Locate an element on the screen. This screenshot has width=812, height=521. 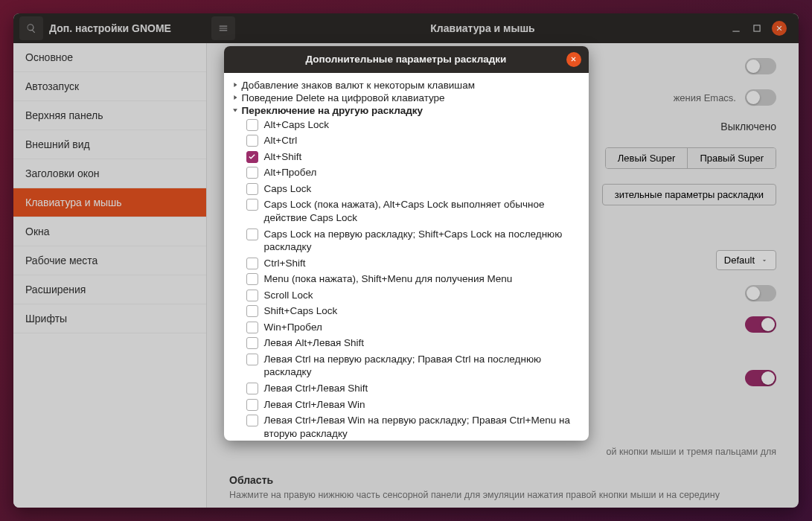
layout-option: Win+Пробел is located at coordinates (406, 327).